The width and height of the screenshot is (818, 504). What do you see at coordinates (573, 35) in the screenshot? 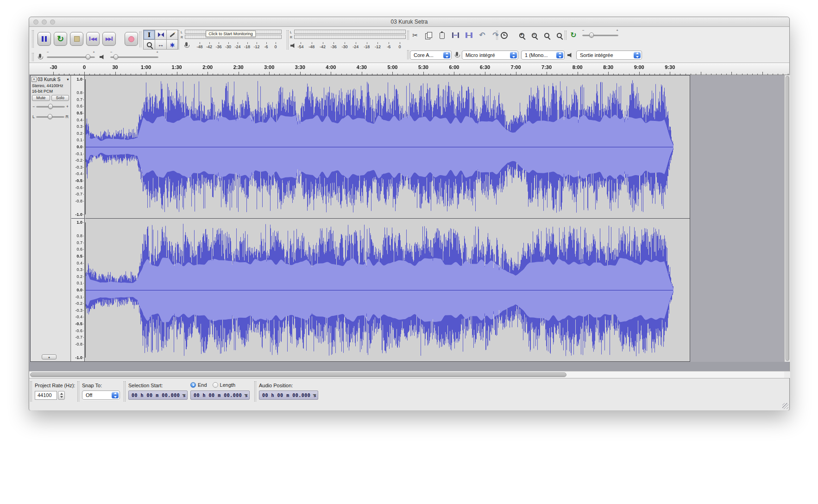
I see `play-at-speed-button: ↻` at bounding box center [573, 35].